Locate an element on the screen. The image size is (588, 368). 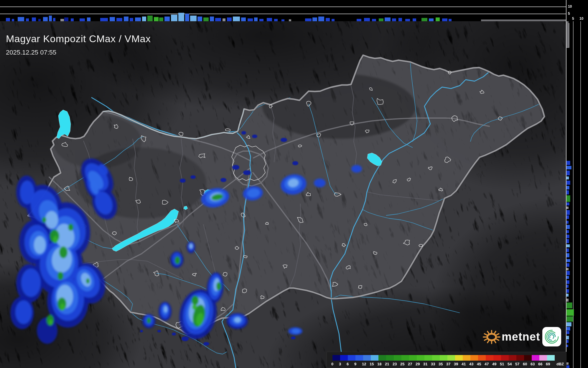
colorbar-tick-label: 37 is located at coordinates (448, 364).